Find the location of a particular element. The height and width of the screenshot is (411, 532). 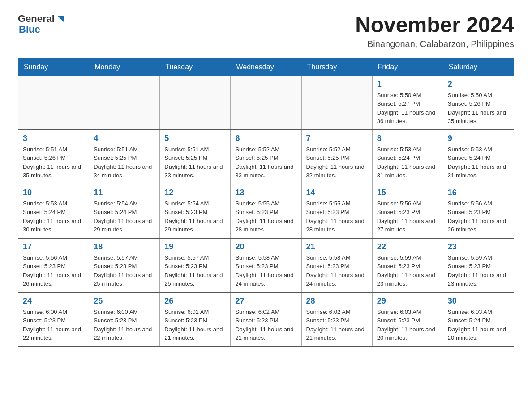

calendar-cell: 15Sunrise: 5:56 AM Sunset: 5:23 PM Dayli… is located at coordinates (408, 211).